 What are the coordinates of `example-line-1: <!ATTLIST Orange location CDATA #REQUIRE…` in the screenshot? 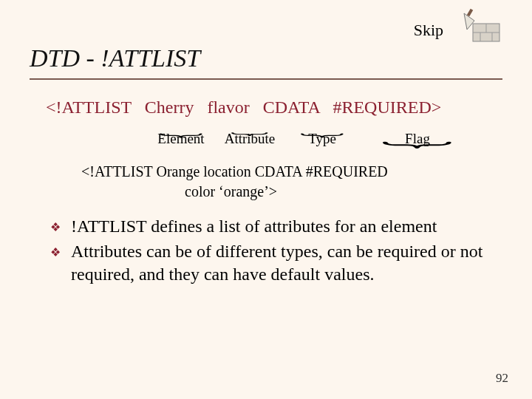 It's located at (292, 171).